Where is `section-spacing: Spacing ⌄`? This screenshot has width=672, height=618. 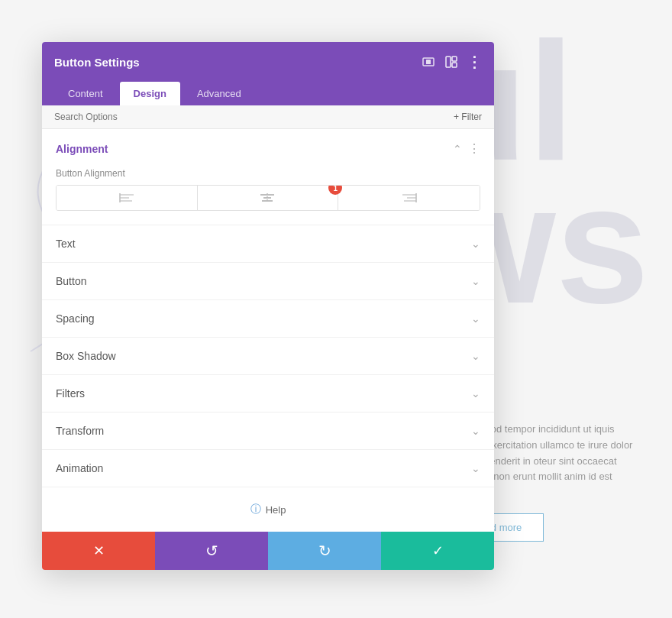
section-spacing: Spacing ⌄ is located at coordinates (268, 319).